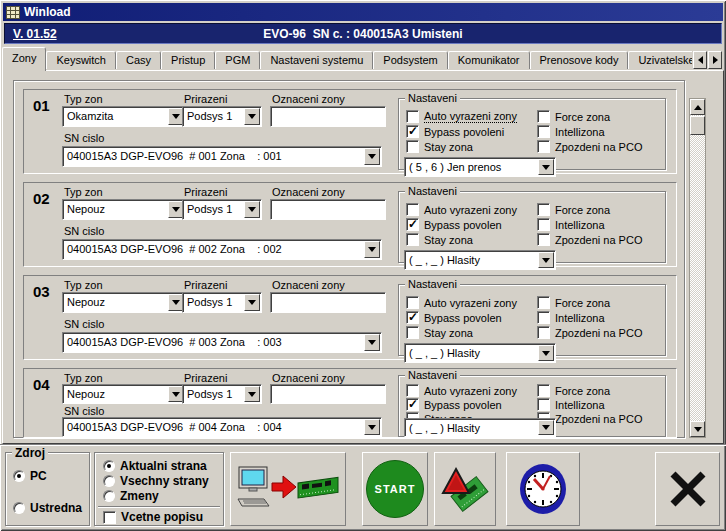 The image size is (726, 531). What do you see at coordinates (700, 60) in the screenshot?
I see `tab-scroll-left-button` at bounding box center [700, 60].